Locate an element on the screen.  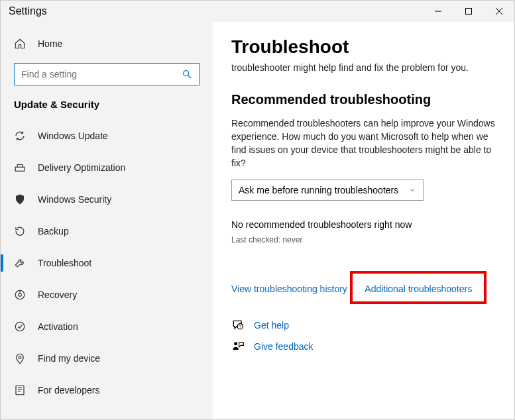
sidebar-item-label: Backup is located at coordinates (53, 231).